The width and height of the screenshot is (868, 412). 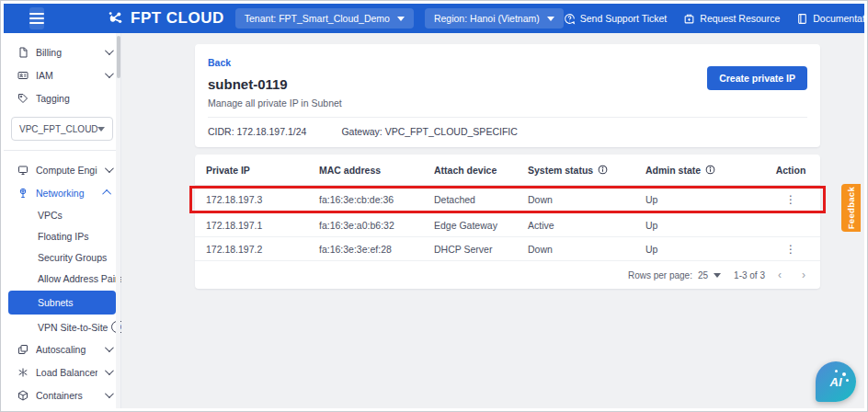 What do you see at coordinates (317, 18) in the screenshot?
I see `tenant-selector-label: Tenant: FPT_Smart_Cloud_Demo` at bounding box center [317, 18].